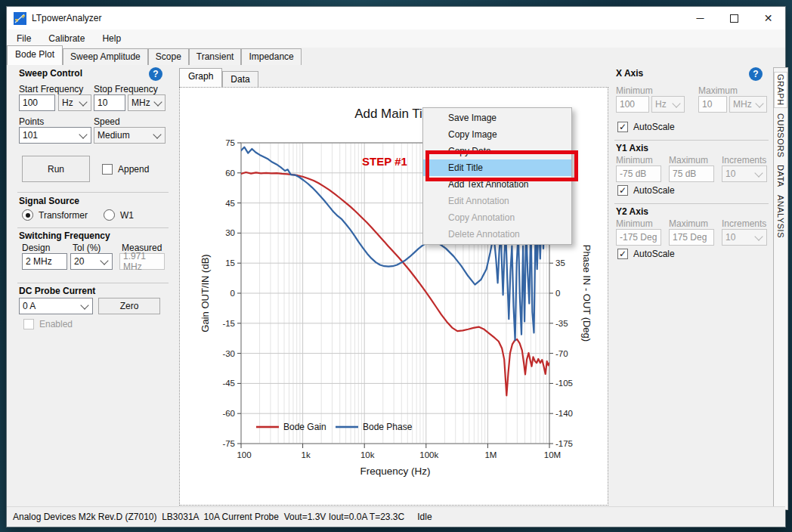 The height and width of the screenshot is (532, 792). What do you see at coordinates (110, 103) in the screenshot?
I see `stop-frequency-input: 10` at bounding box center [110, 103].